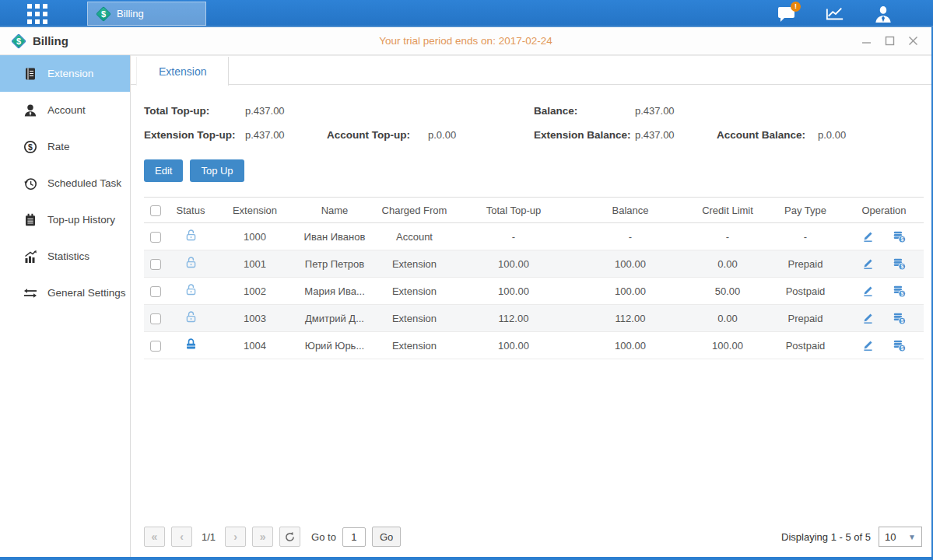  What do you see at coordinates (65, 110) in the screenshot?
I see `sidebar-item-account: Account` at bounding box center [65, 110].